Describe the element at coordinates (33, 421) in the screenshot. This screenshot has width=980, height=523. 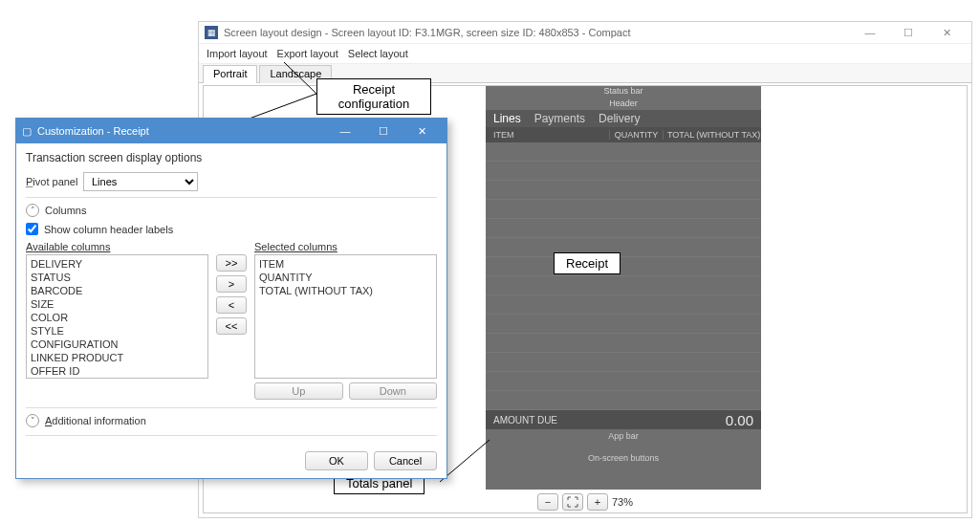
I see `expand-additional-info-icon: ˅` at that location.